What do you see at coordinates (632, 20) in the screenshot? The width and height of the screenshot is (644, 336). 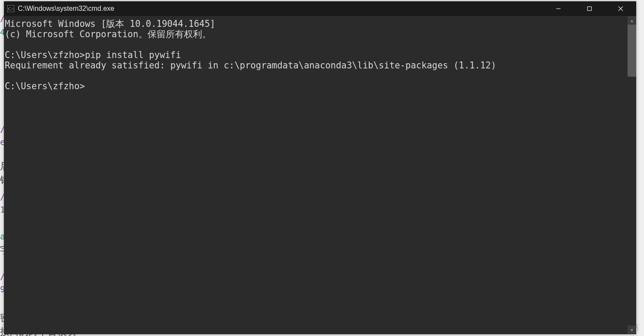 I see `scroll-up-button: ▲` at bounding box center [632, 20].